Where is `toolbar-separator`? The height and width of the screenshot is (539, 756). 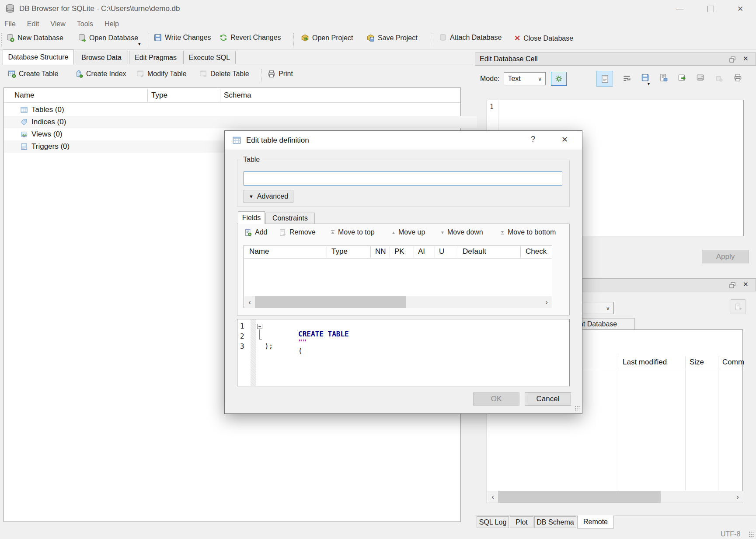
toolbar-separator is located at coordinates (433, 40).